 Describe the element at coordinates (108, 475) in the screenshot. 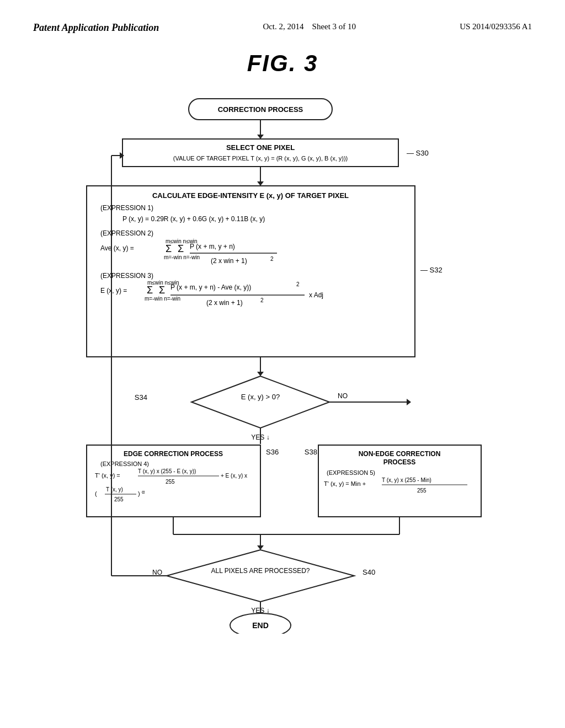

I see `svg-text: T' (x, y) =` at that location.